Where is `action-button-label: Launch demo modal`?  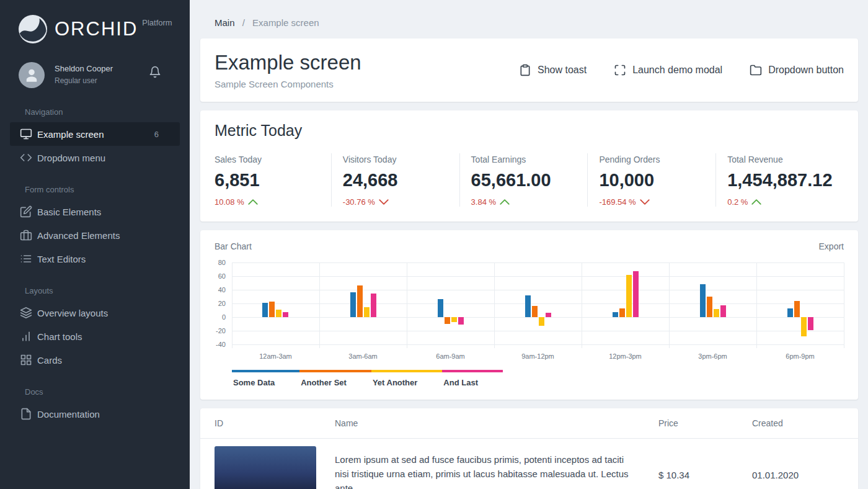
action-button-label: Launch demo modal is located at coordinates (677, 70).